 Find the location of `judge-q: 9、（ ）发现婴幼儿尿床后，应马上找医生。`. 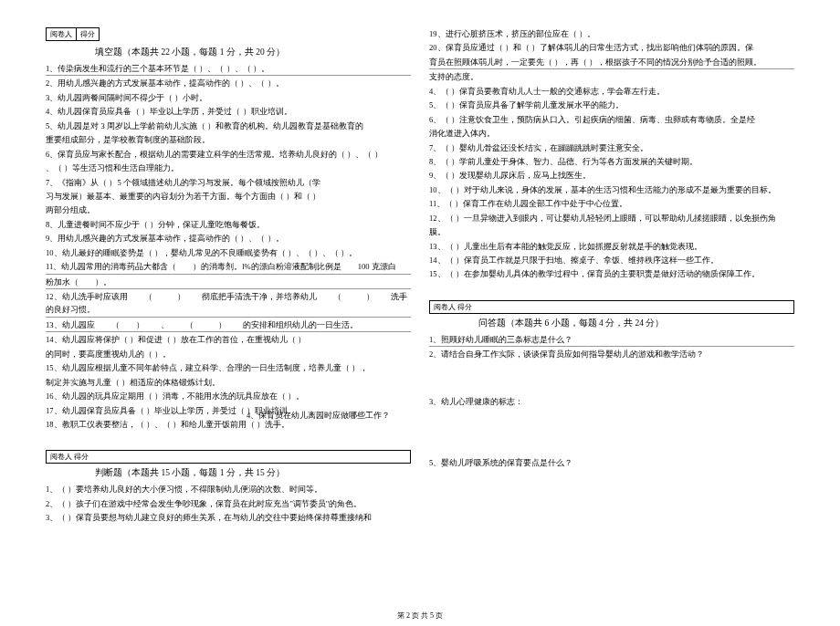

judge-q: 9、（ ）发现婴幼儿尿床后，应马上找医生。 is located at coordinates (612, 175).